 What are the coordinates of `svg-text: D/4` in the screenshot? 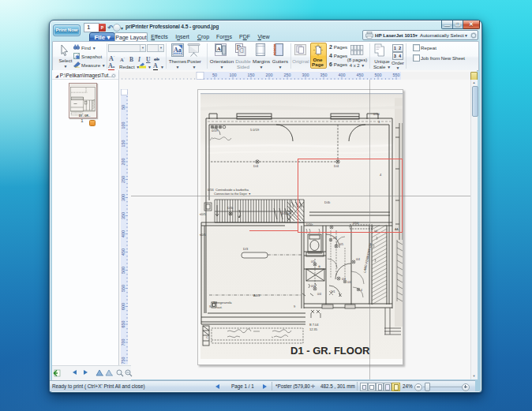 It's located at (256, 166).